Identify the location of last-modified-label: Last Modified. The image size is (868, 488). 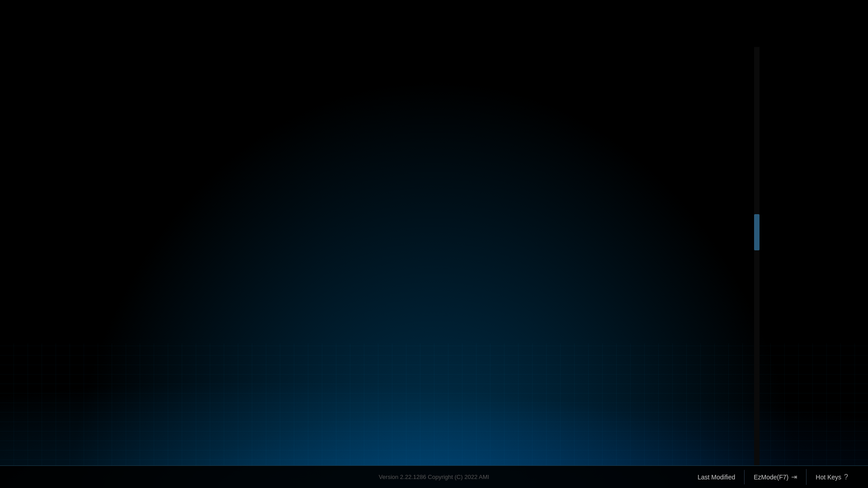
(716, 477).